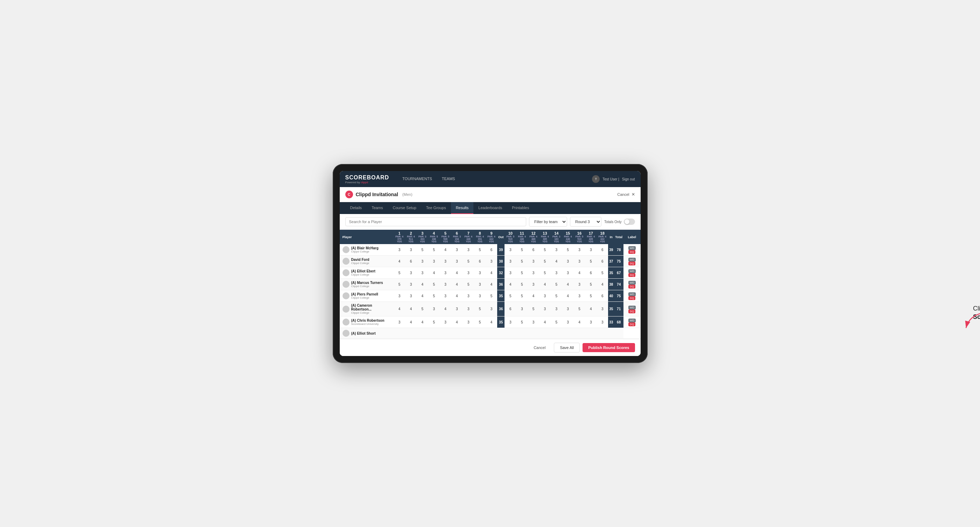  I want to click on score-hole-12: 6, so click(533, 250).